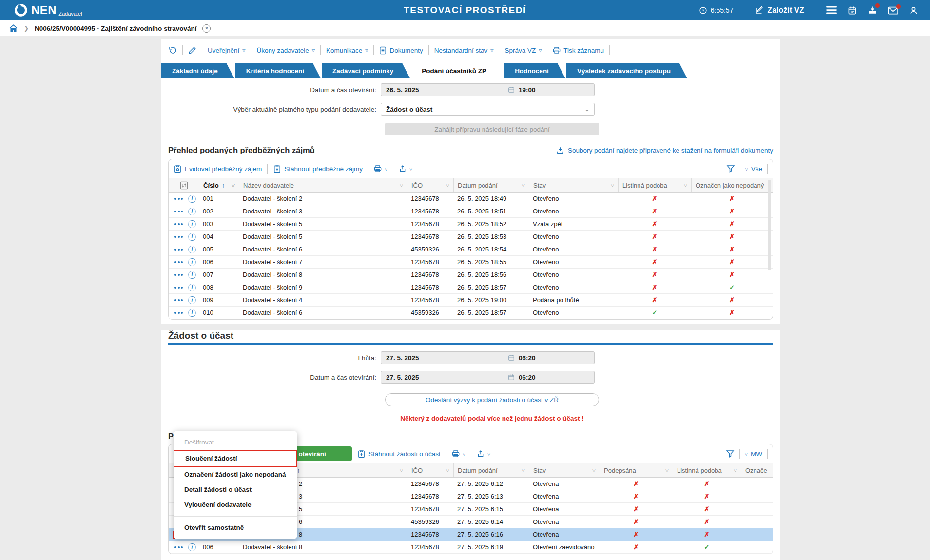 The image size is (930, 560). I want to click on submission-files-link: Soubory podání najdete připravené ke sta…, so click(665, 150).